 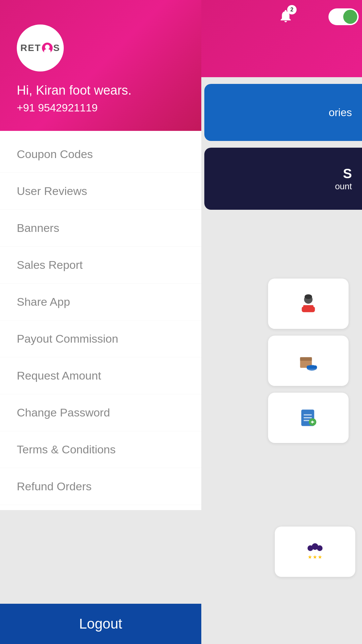 I want to click on blue-card-text: ories, so click(x=340, y=113).